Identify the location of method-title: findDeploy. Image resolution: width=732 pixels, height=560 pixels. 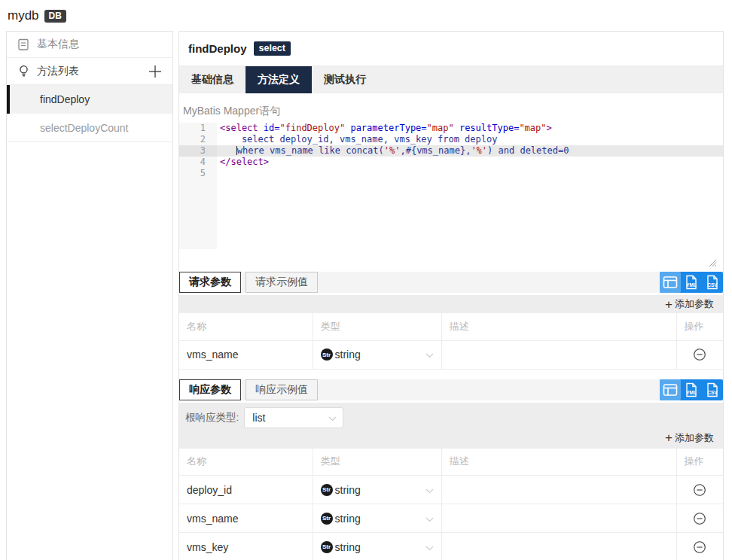
(218, 48).